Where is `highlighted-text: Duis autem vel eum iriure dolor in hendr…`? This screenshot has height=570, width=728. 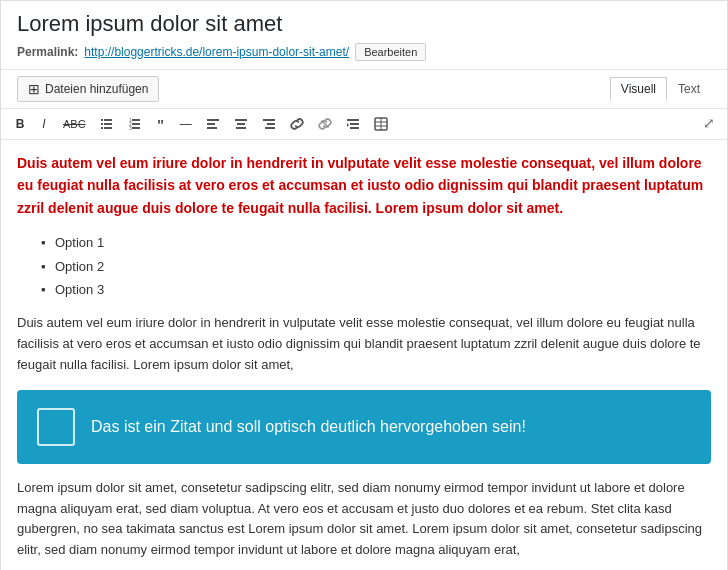 highlighted-text: Duis autem vel eum iriure dolor in hendr… is located at coordinates (360, 186).